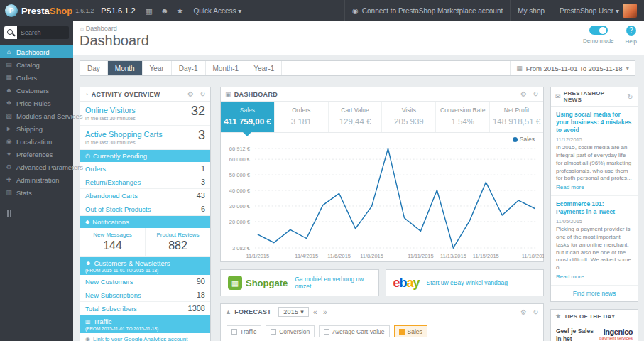 This screenshot has height=341, width=644. I want to click on kpi-conversion-rate: Conversion Rate1.54%, so click(463, 117).